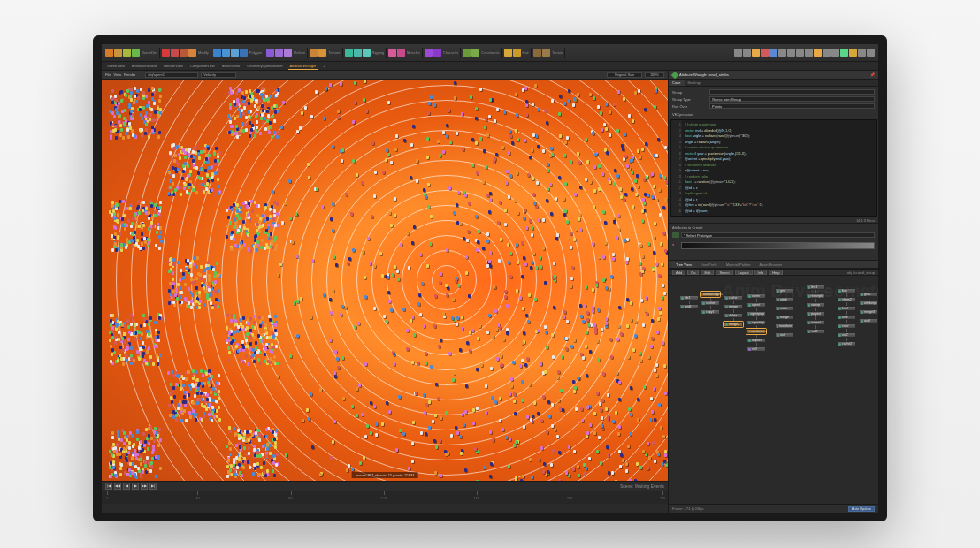  What do you see at coordinates (815, 331) in the screenshot?
I see `network-node: null2` at bounding box center [815, 331].